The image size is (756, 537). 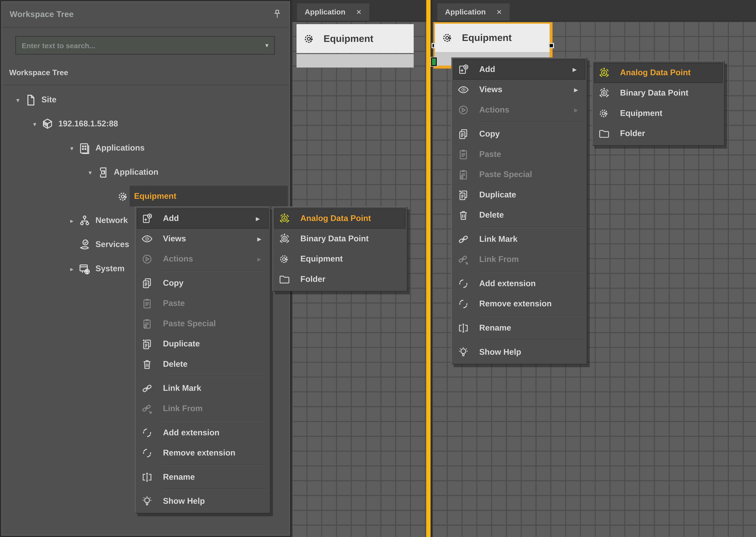 What do you see at coordinates (203, 324) in the screenshot?
I see `menu-item-paste-special: Paste Special` at bounding box center [203, 324].